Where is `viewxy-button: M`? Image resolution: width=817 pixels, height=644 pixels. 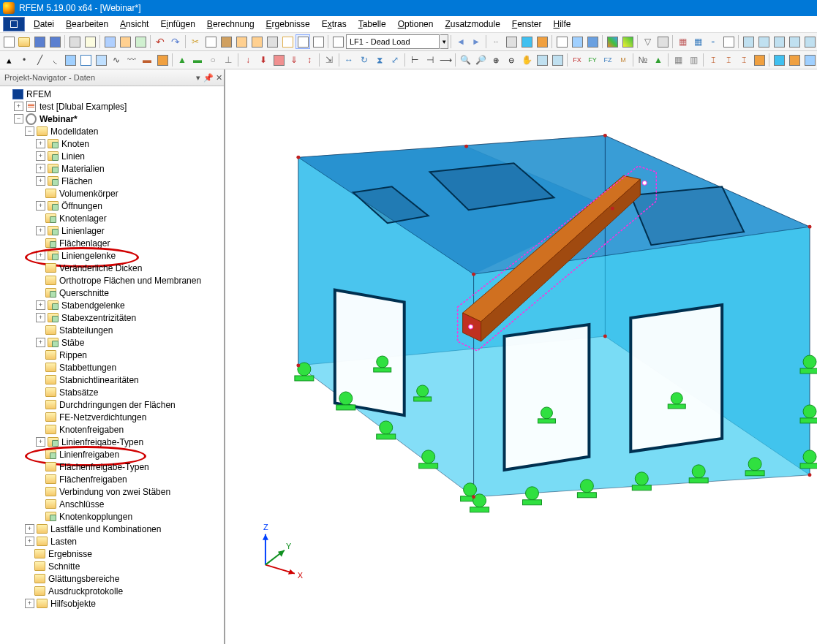 viewxy-button: M is located at coordinates (623, 60).